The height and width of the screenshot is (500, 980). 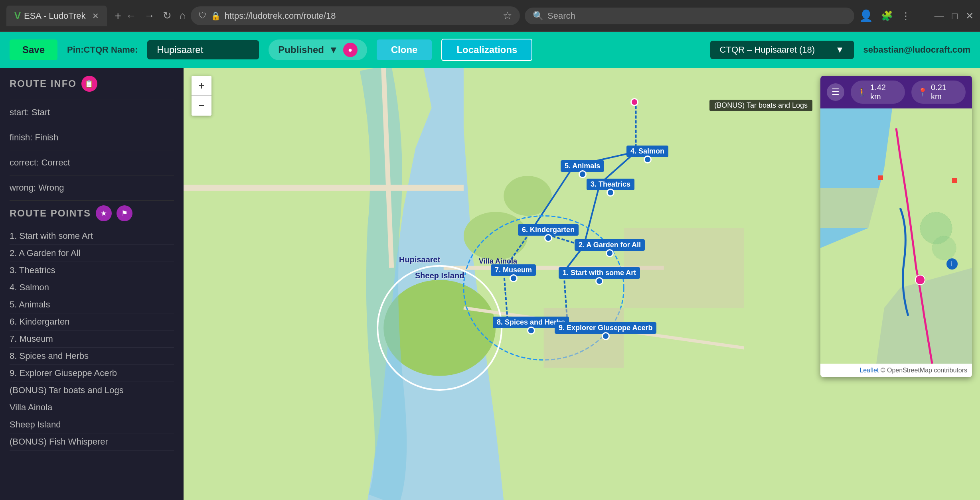 What do you see at coordinates (92, 138) in the screenshot?
I see `finish-info: finish: Finish` at bounding box center [92, 138].